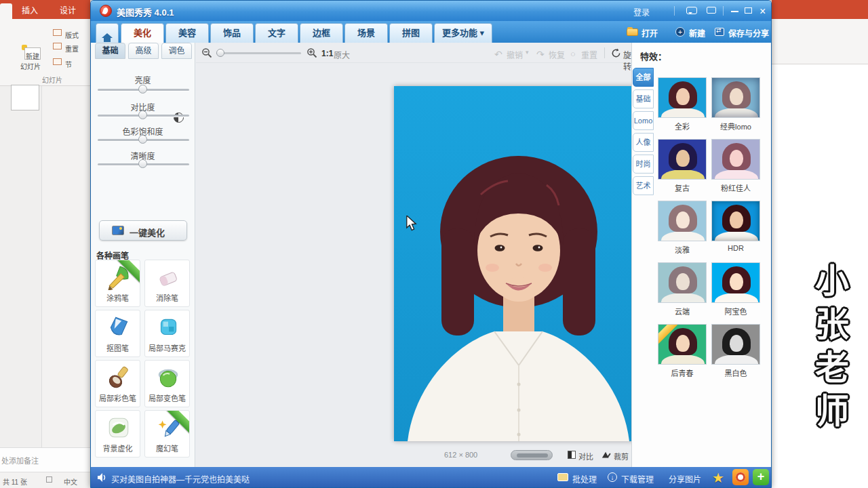 The width and height of the screenshot is (868, 488). I want to click on undo-dropdown-icon: ▾, so click(528, 52).